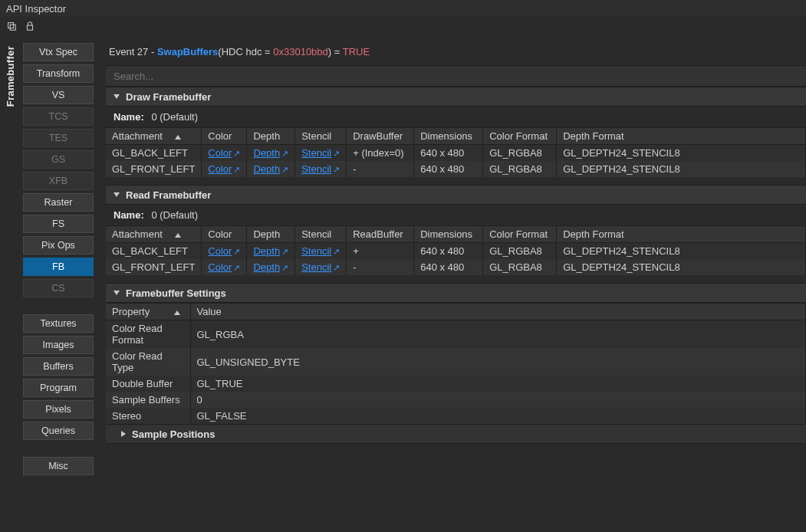 The height and width of the screenshot is (532, 806). I want to click on property-name: Sample Buffers, so click(148, 400).